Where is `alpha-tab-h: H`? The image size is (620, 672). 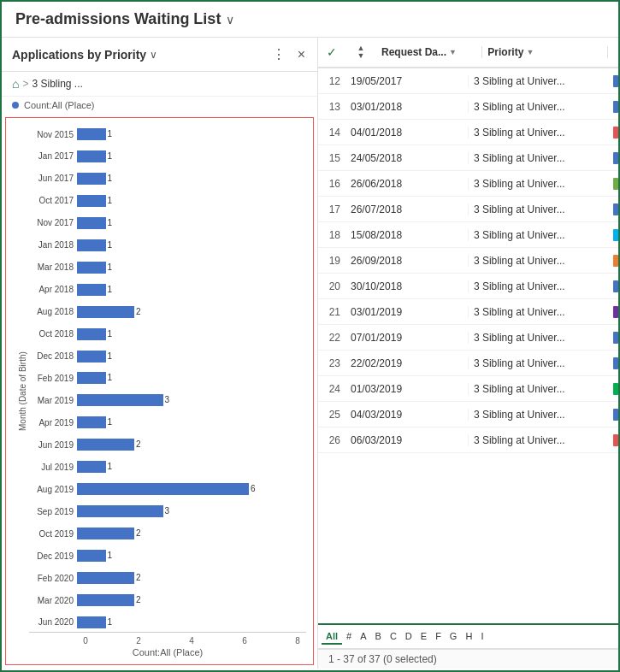 alpha-tab-h: H is located at coordinates (469, 637).